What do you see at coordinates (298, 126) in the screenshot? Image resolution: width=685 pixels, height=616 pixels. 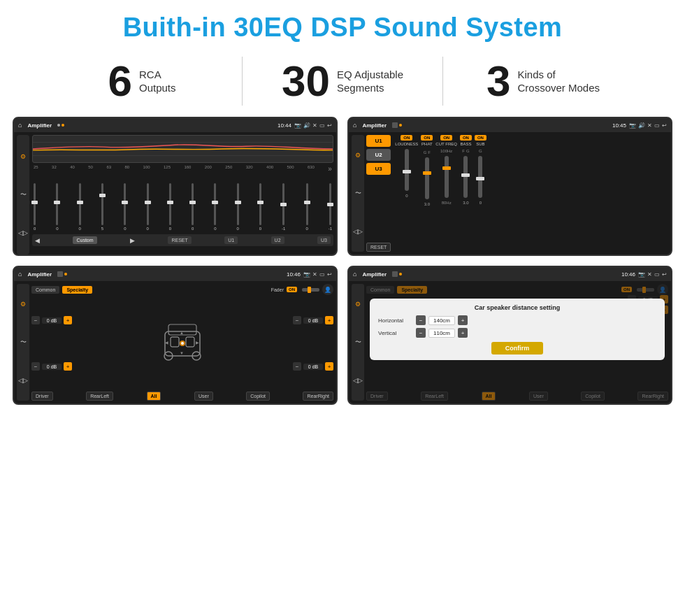 I see `camera-icon-1: 📷` at bounding box center [298, 126].